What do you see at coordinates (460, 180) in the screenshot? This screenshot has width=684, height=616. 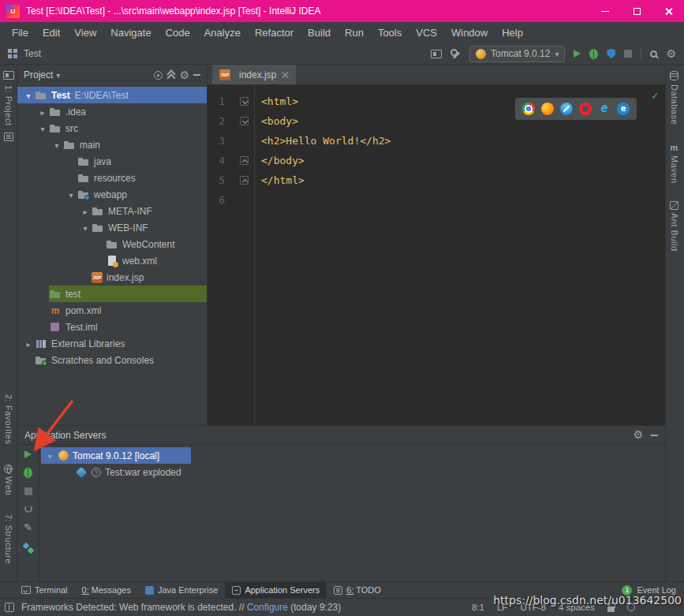 I see `code-line: </html>` at bounding box center [460, 180].